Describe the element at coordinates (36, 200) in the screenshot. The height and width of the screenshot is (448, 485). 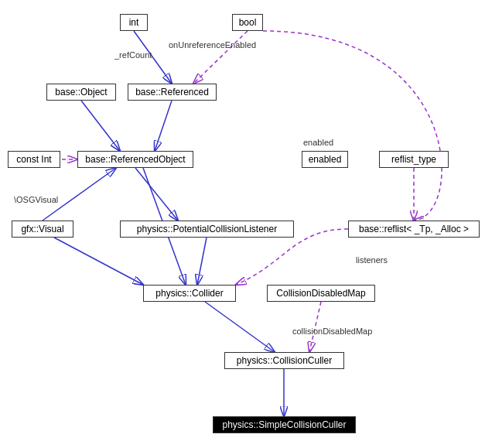
I see `label-osgvisual: \OSGVisual` at that location.